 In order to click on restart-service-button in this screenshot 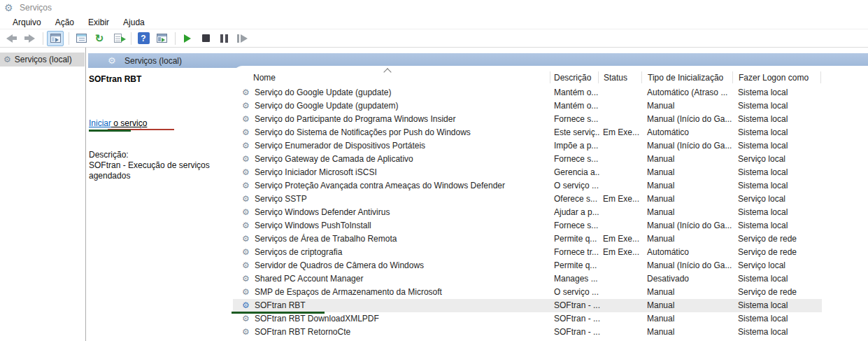, I will do `click(242, 39)`.